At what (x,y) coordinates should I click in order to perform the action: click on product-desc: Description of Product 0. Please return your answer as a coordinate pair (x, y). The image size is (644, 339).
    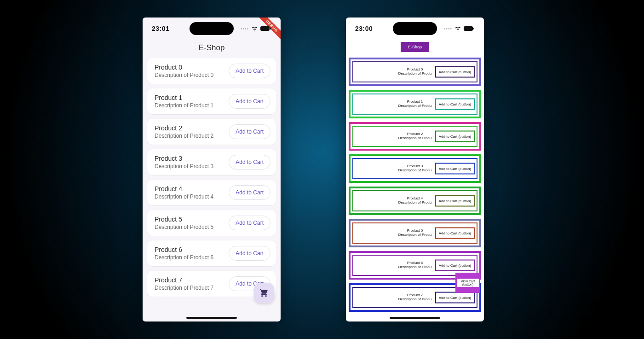
    Looking at the image, I should click on (191, 75).